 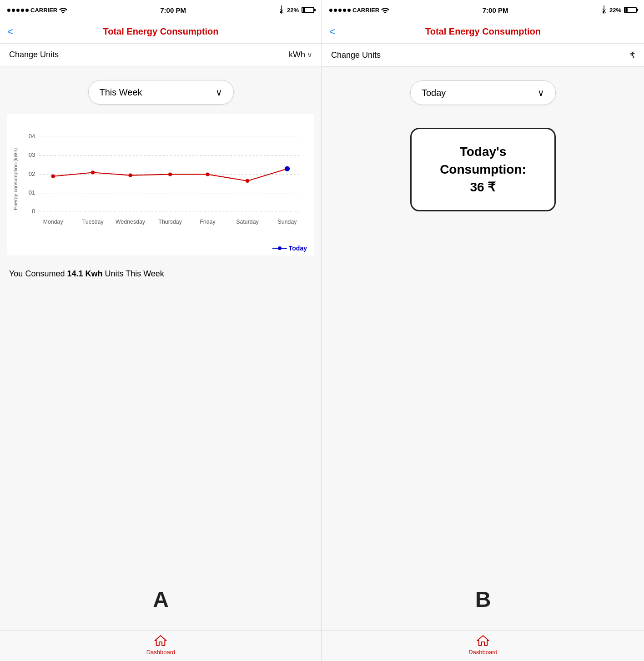 What do you see at coordinates (297, 10) in the screenshot?
I see `status-bar-right-a: 22%` at bounding box center [297, 10].